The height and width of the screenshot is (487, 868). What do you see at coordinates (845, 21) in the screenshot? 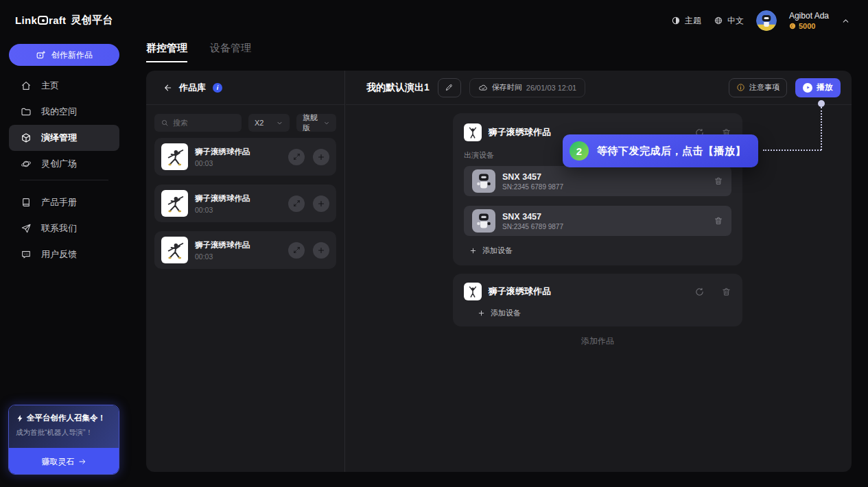
I see `chevron-up-icon` at bounding box center [845, 21].